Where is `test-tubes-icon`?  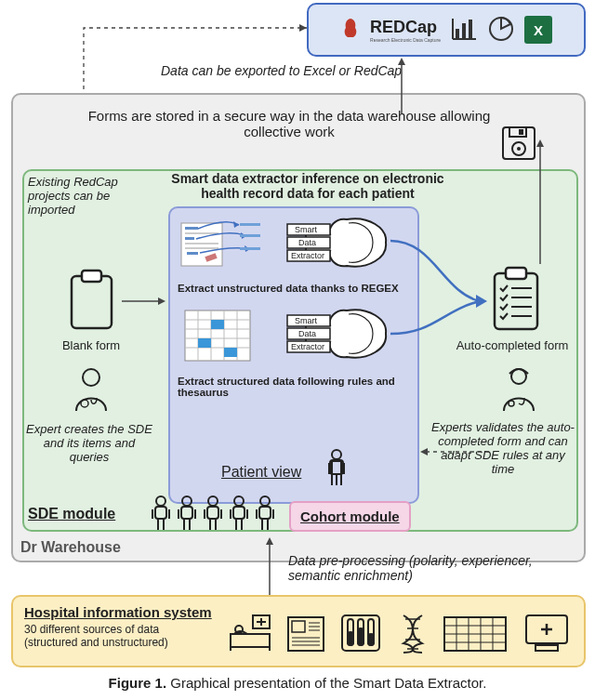
test-tubes-icon is located at coordinates (361, 634).